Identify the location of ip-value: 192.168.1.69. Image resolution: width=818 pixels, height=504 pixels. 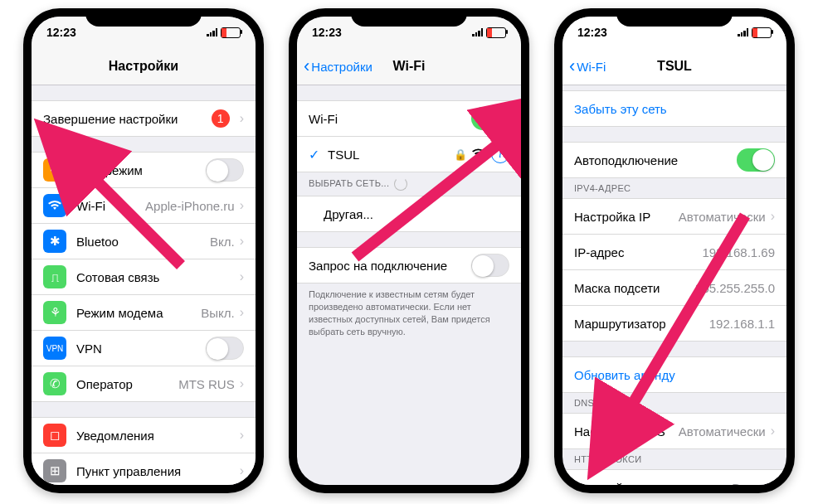
(738, 252).